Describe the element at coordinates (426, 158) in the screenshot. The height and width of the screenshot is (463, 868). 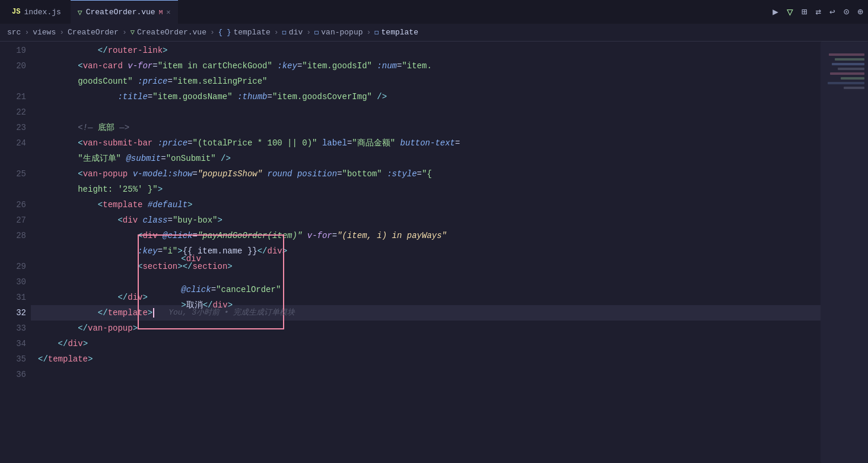
I see `code-line-24-cont: "生成订单" @submit="onSubmit" />` at that location.